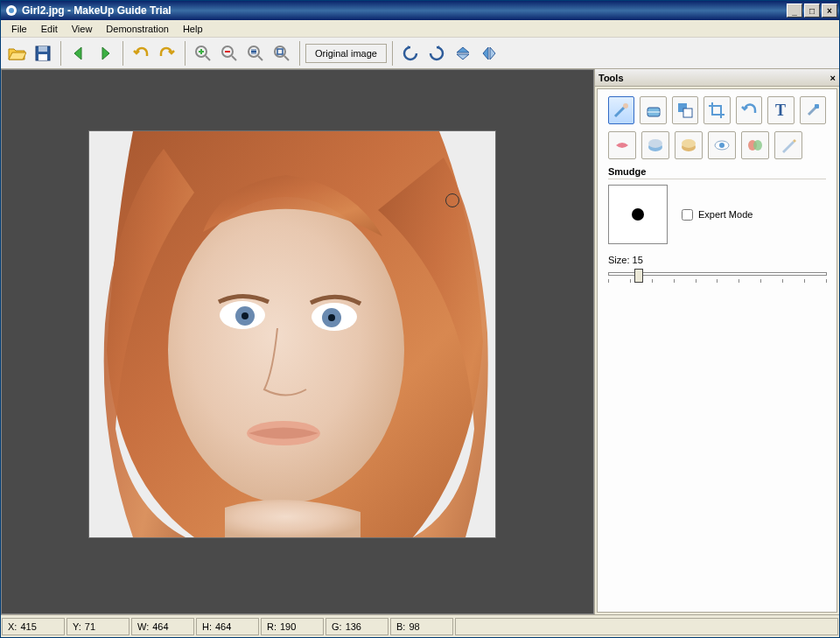 Image resolution: width=840 pixels, height=638 pixels. I want to click on size-slider, so click(718, 277).